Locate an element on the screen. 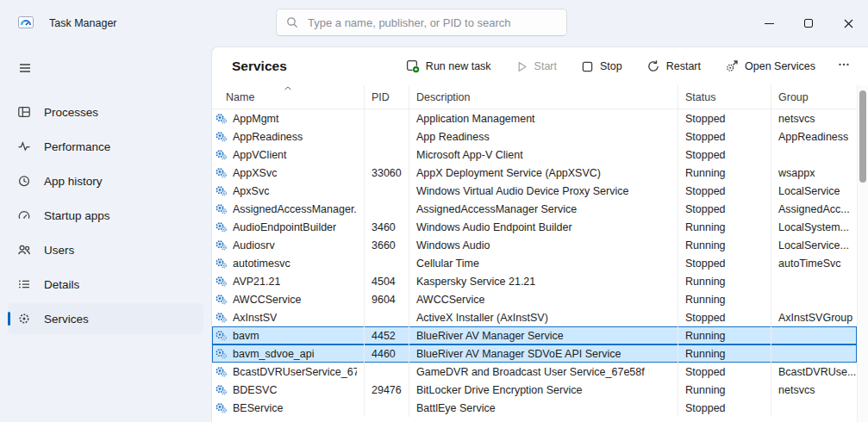  service-group: autoTimeSvc is located at coordinates (814, 264).